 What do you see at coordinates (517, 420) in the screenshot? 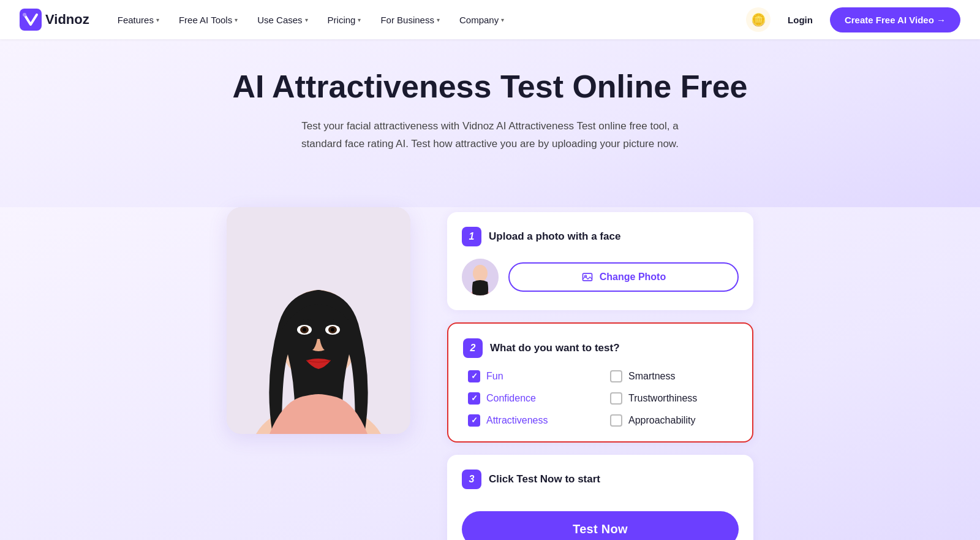
I see `checkbox-attractiveness-label: Attractiveness` at bounding box center [517, 420].